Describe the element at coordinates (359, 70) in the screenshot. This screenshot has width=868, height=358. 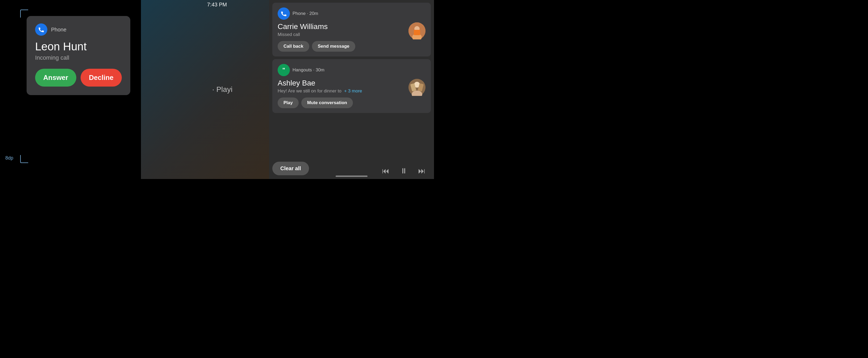
I see `notif-hangouts-app-name: Hangouts · 30m` at that location.